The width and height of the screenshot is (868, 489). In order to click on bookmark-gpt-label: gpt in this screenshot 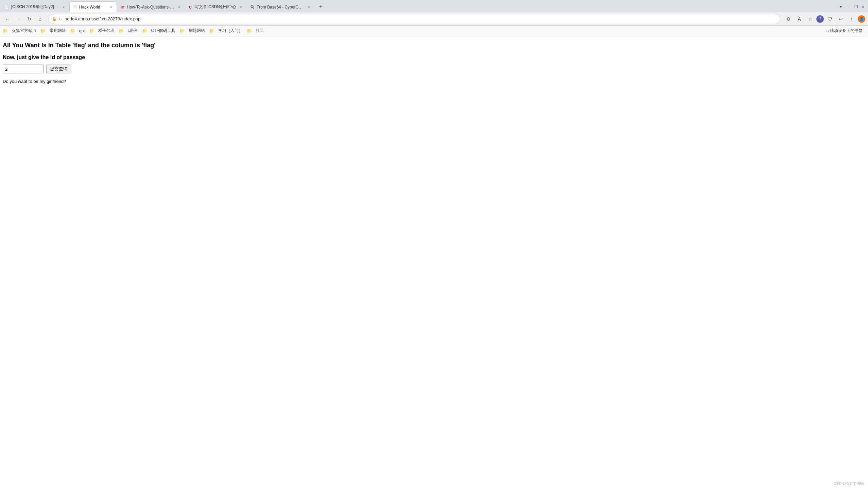, I will do `click(82, 31)`.